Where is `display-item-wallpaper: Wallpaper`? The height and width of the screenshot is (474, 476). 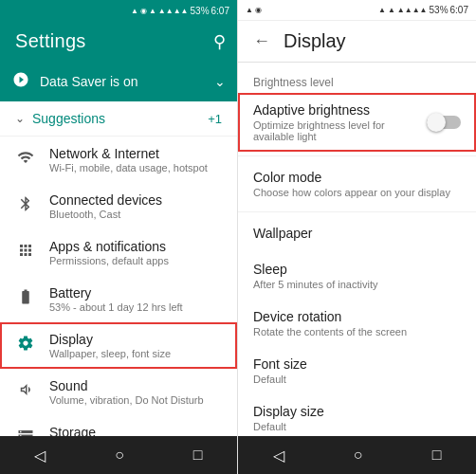 display-item-wallpaper: Wallpaper is located at coordinates (357, 234).